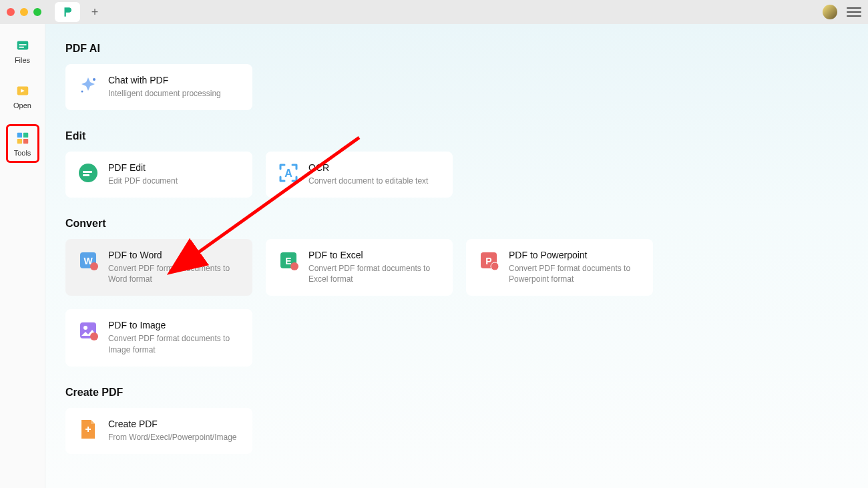 The image size is (868, 488). Describe the element at coordinates (67, 12) in the screenshot. I see `app-tab` at that location.